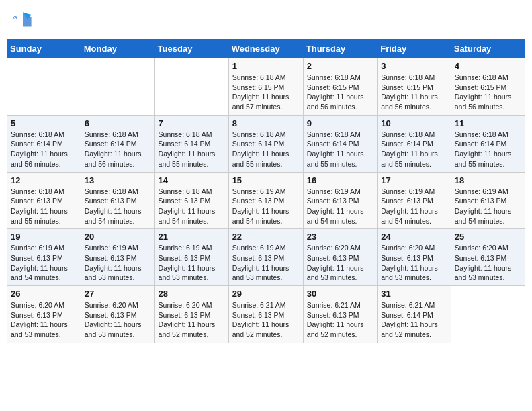  Describe the element at coordinates (118, 200) in the screenshot. I see `calendar-cell: 13Sunrise: 6:18 AM Sunset: 6:13 PM Dayli…` at that location.